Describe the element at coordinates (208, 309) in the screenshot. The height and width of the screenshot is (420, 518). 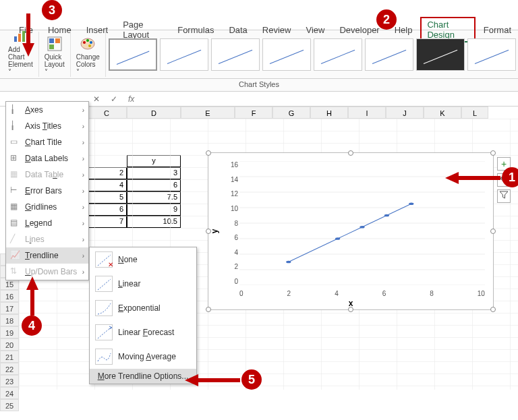
I see `chart-handle-sw` at that location.